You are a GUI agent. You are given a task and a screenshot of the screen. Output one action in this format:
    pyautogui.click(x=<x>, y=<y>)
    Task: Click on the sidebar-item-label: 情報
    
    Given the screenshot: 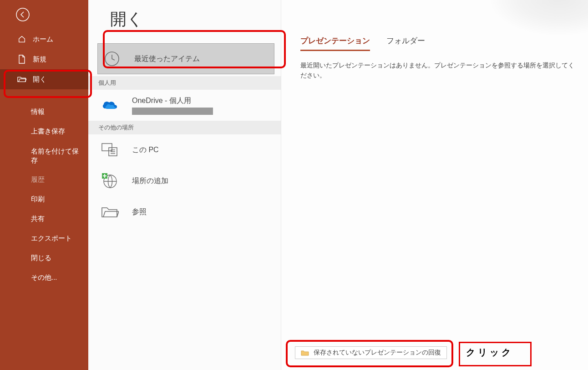 What is the action you would take?
    pyautogui.click(x=38, y=112)
    